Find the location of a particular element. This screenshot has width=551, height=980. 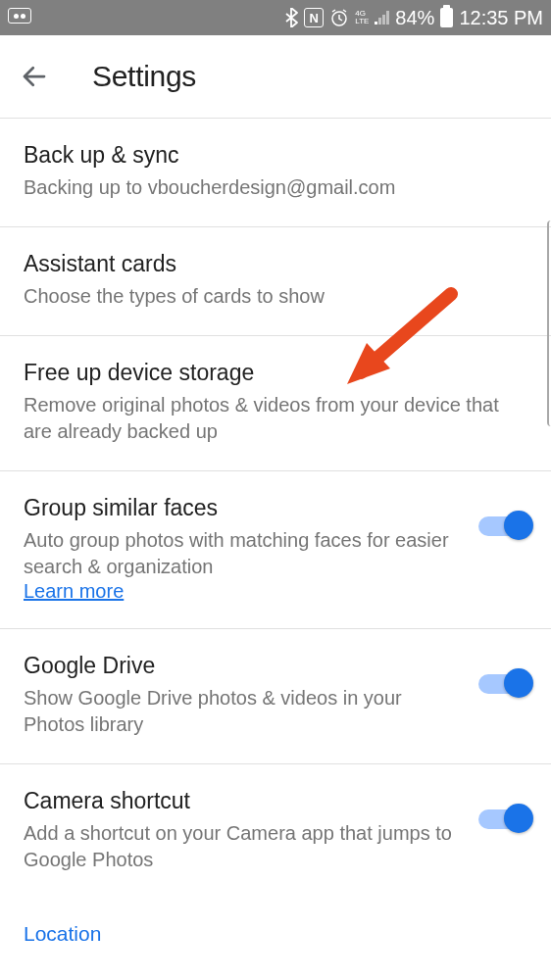

setting-label: Google Drive is located at coordinates (243, 666).